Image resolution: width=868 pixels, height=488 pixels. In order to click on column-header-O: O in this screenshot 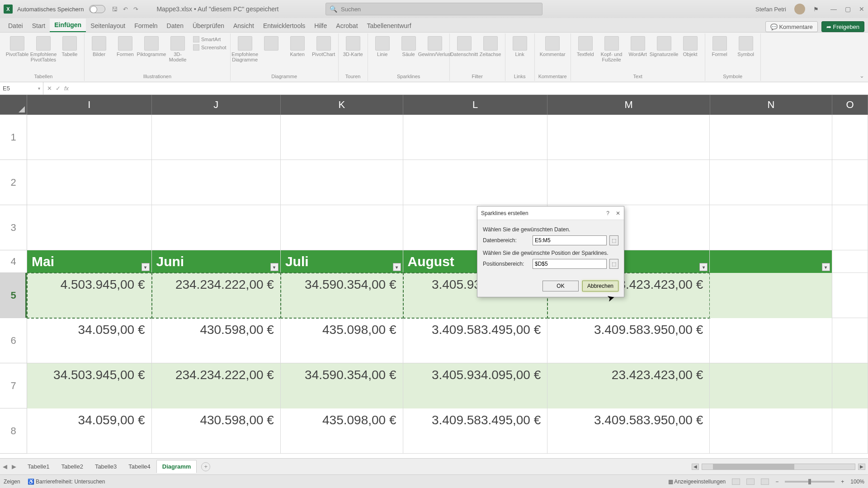, I will do `click(850, 105)`.